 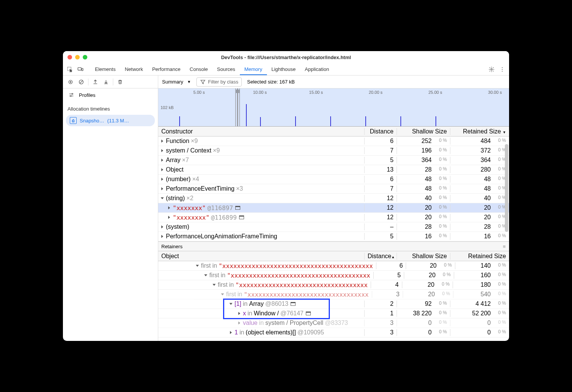 I want to click on timeline-tick: 15.00 s, so click(x=316, y=92).